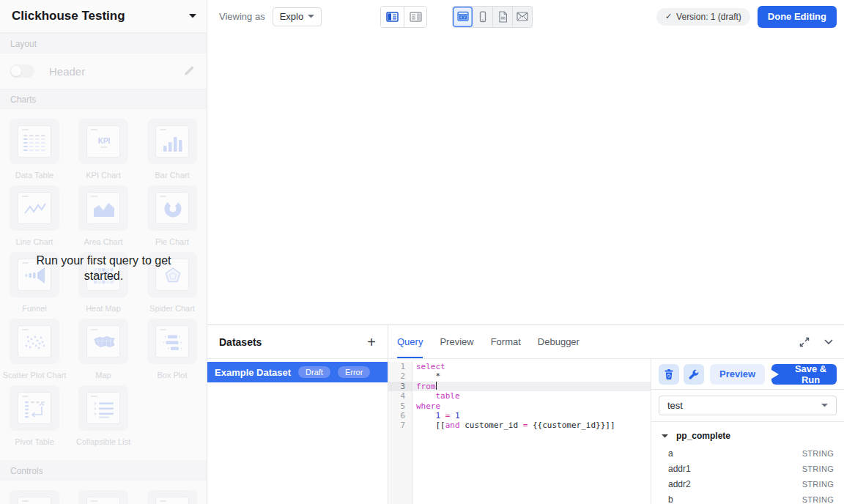 The height and width of the screenshot is (504, 844). Describe the element at coordinates (519, 396) in the screenshot. I see `code-line: 4 table` at that location.